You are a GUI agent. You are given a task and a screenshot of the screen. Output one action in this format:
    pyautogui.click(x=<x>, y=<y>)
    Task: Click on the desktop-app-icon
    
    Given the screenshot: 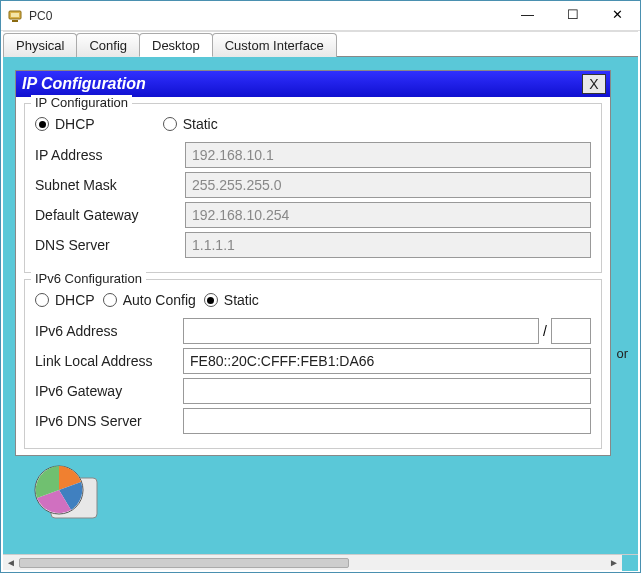 What is the action you would take?
    pyautogui.click(x=66, y=491)
    